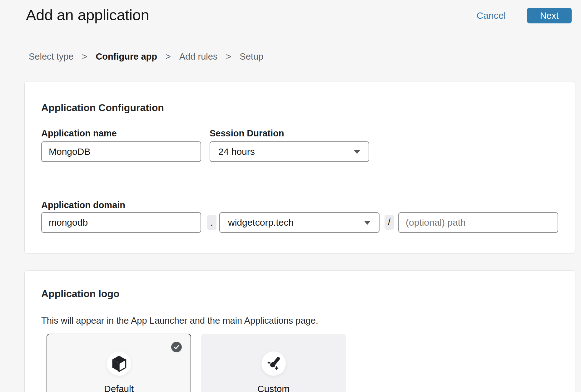 Image resolution: width=581 pixels, height=392 pixels. I want to click on logo-heading: Application logo, so click(81, 294).